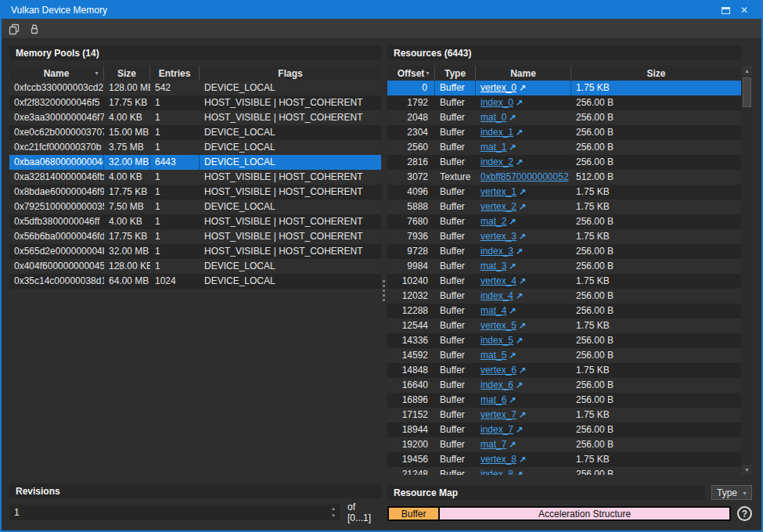 This screenshot has width=763, height=532. What do you see at coordinates (196, 117) in the screenshot?
I see `memory-pool-row: 0xe3aa3000000046f7 4.00 KB 1 HOST_VISIBL…` at bounding box center [196, 117].